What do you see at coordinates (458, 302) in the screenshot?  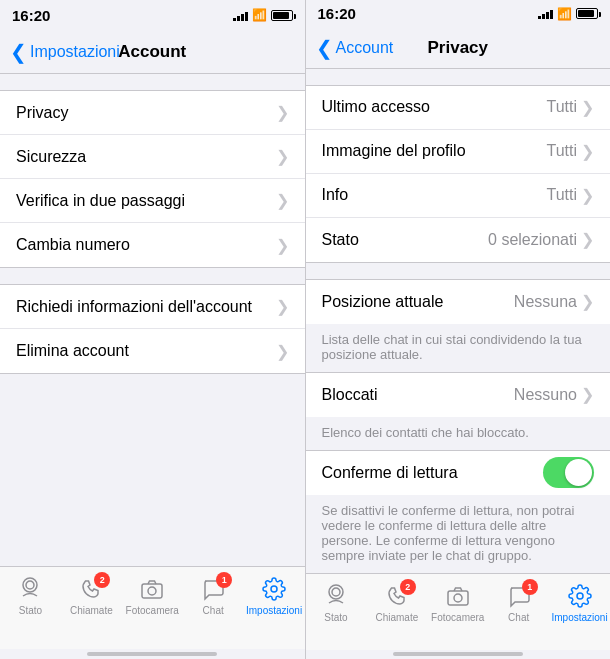 I see `posizione-section: Posizione attuale Nessuna ❯` at bounding box center [458, 302].